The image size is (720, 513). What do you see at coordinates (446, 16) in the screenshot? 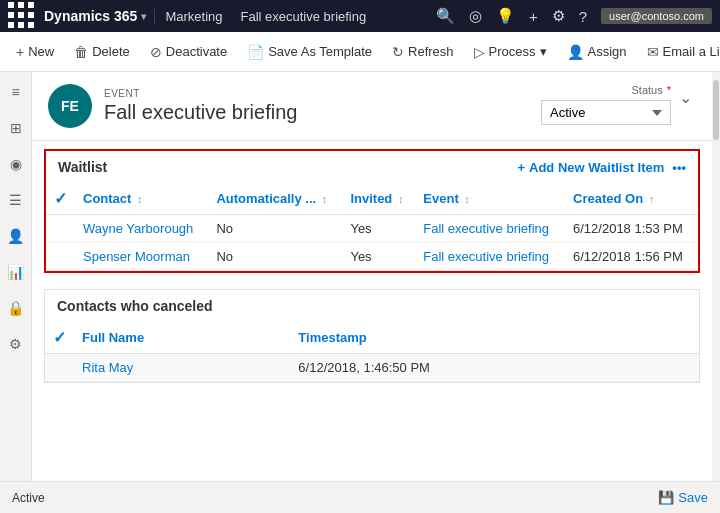
I see `search-icon: 🔍` at bounding box center [446, 16].